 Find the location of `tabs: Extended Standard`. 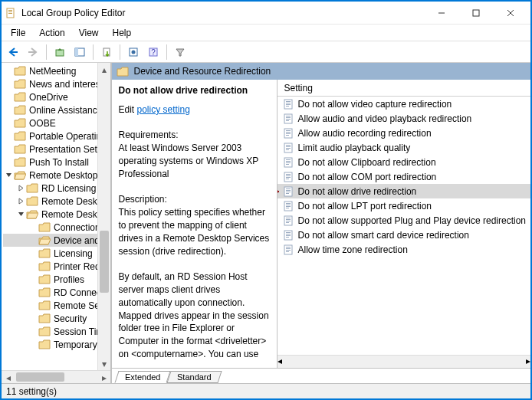

tabs: Extended Standard is located at coordinates (321, 375).